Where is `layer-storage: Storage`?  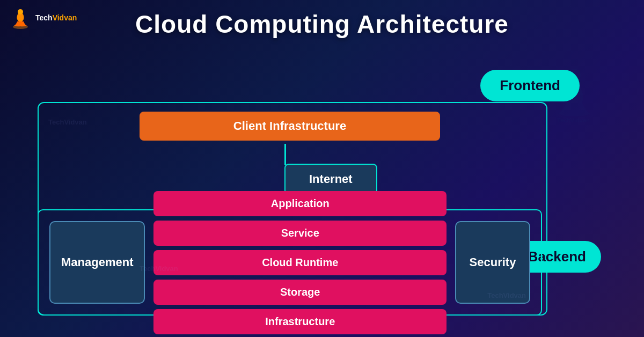 layer-storage: Storage is located at coordinates (300, 292).